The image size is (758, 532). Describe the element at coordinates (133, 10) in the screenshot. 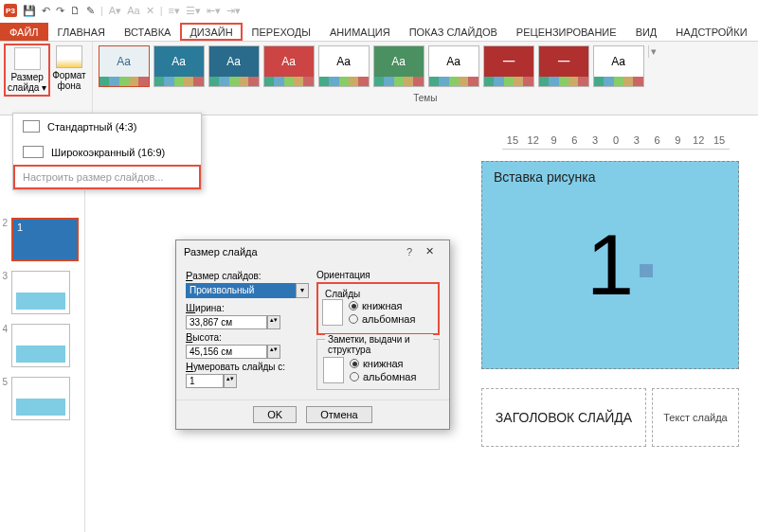

I see `font-inc-icon: Aa` at that location.